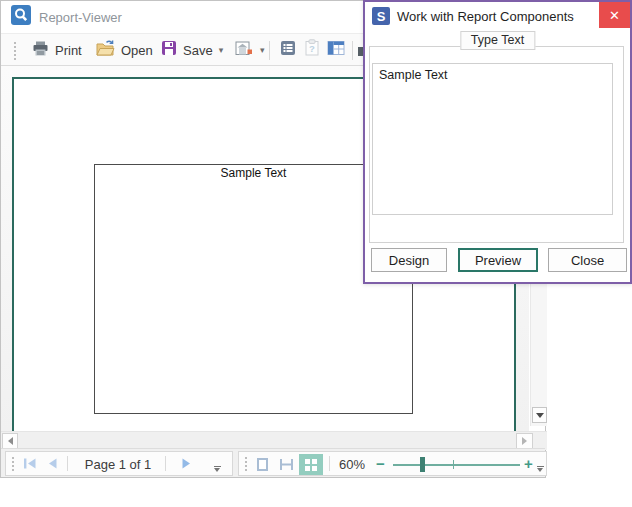  What do you see at coordinates (198, 50) in the screenshot?
I see `save-label: Save` at bounding box center [198, 50].